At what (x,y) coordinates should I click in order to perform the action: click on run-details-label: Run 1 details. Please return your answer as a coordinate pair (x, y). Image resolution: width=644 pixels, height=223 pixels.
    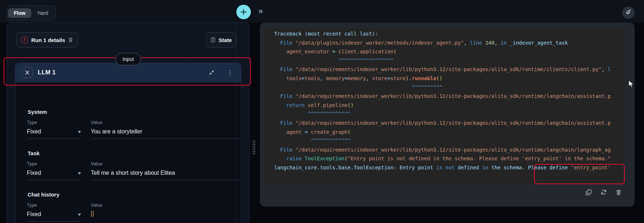
    Looking at the image, I should click on (48, 40).